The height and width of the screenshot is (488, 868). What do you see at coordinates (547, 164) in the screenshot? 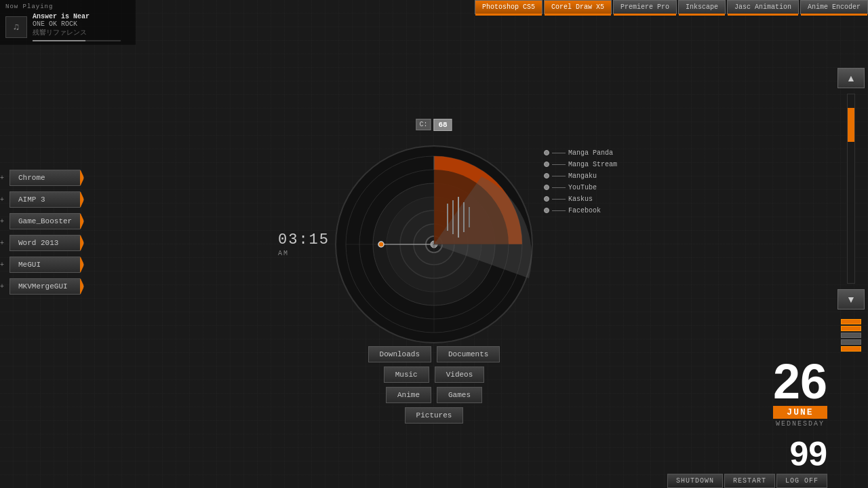
I see `web-dot-mangastream` at bounding box center [547, 164].